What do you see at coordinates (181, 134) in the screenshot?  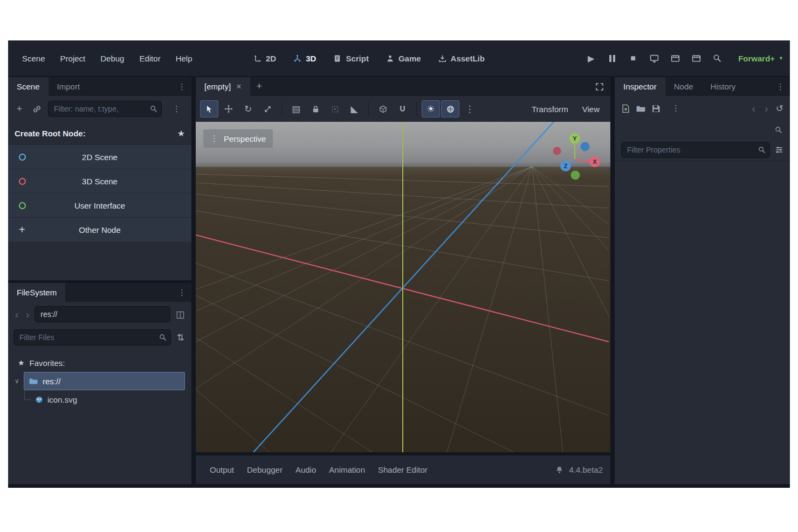 I see `star-icon: ★` at bounding box center [181, 134].